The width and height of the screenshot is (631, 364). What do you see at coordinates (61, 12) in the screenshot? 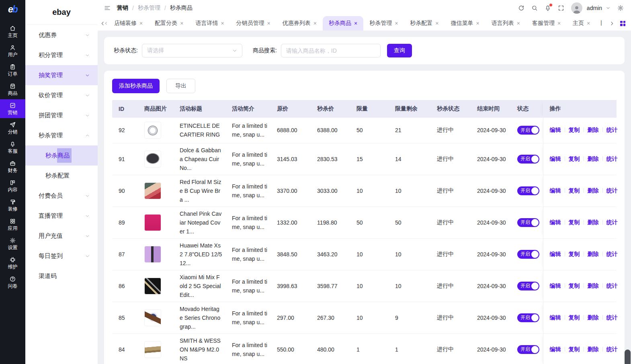
I see `sidebar-brand-name: ebay` at bounding box center [61, 12].